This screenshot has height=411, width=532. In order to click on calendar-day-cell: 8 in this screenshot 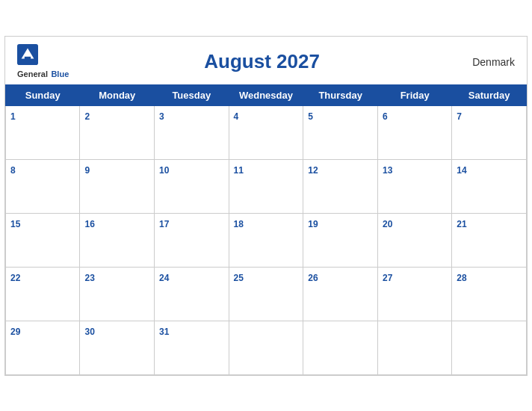, I will do `click(43, 186)`.